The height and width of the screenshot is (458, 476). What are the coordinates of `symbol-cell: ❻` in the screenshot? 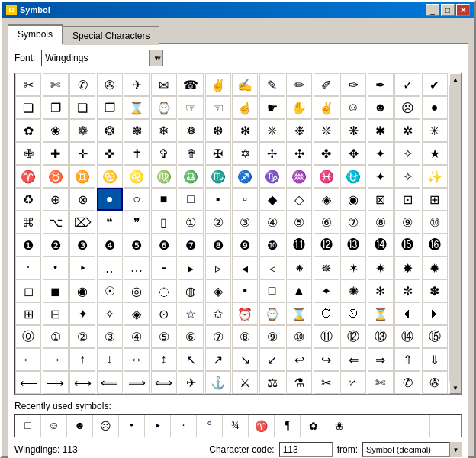 It's located at (164, 245).